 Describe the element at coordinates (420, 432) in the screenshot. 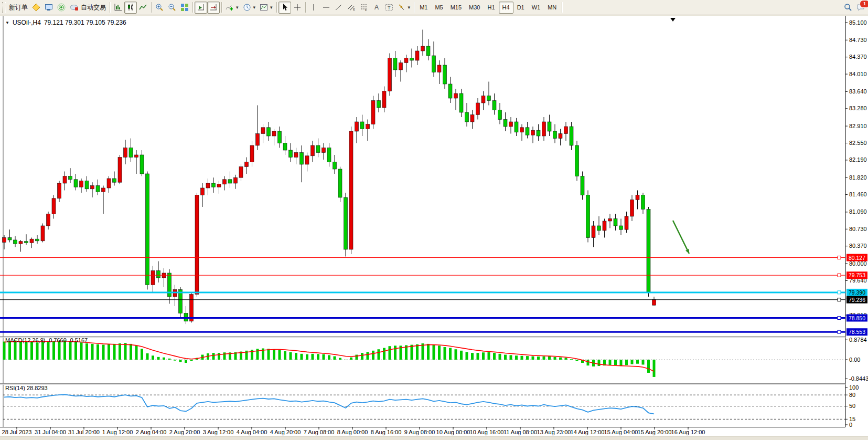

I see `svg-text: 9 Aug 08:00` at that location.